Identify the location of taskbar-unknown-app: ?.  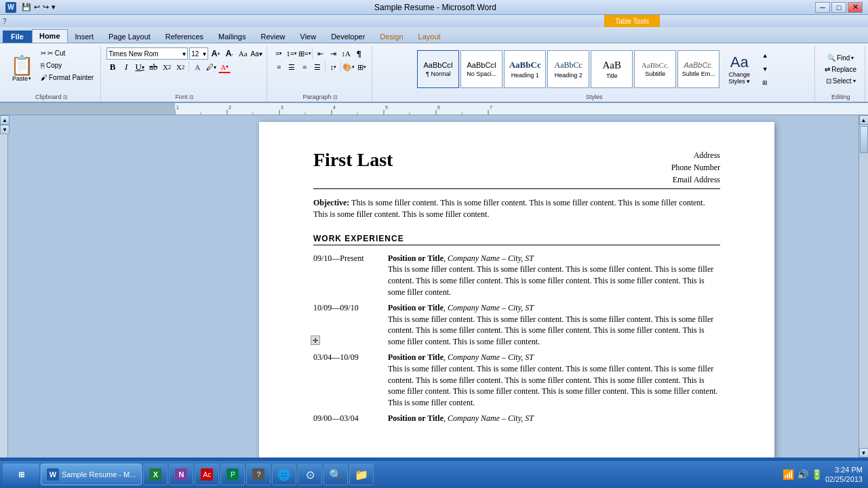
(258, 474).